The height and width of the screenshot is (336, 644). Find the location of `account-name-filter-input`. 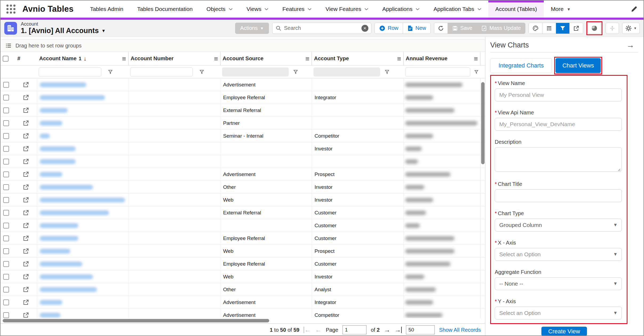

account-name-filter-input is located at coordinates (70, 72).